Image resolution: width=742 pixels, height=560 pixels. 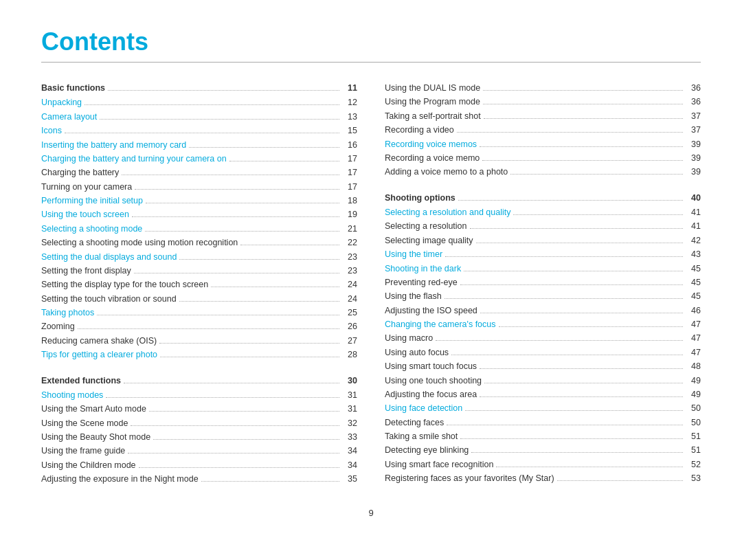 I want to click on toc-item: Using the timer43, so click(x=543, y=254).